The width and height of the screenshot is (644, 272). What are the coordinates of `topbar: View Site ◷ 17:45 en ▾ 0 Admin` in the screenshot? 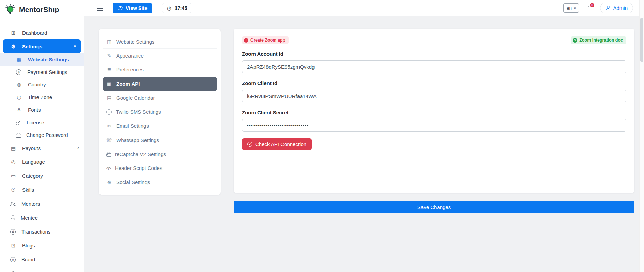 It's located at (364, 8).